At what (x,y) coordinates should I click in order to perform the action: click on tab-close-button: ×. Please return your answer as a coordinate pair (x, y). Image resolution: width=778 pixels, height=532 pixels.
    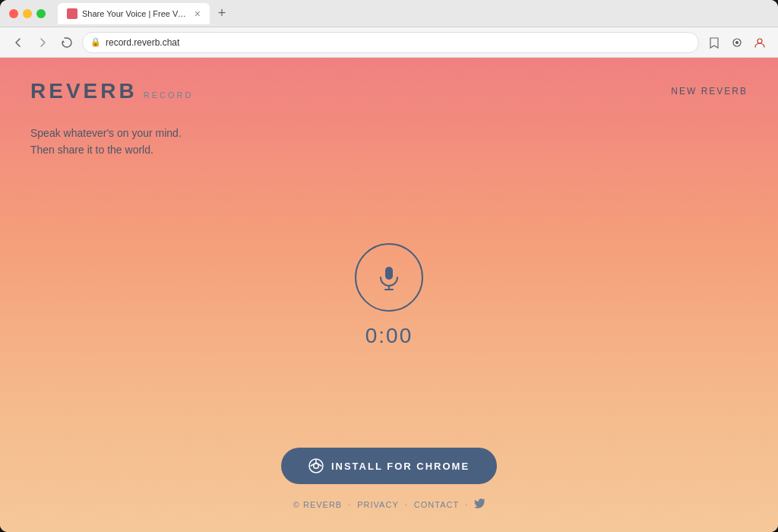
    Looking at the image, I should click on (198, 14).